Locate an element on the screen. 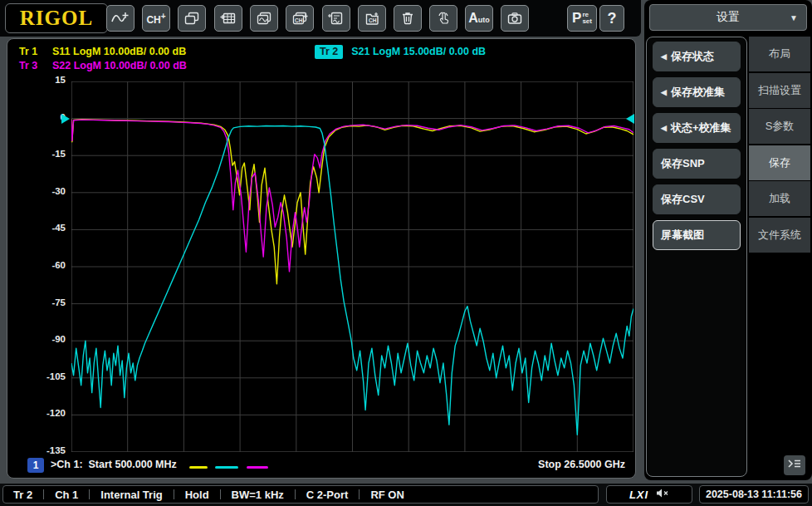 The image size is (812, 506). window-layout-button is located at coordinates (192, 18).